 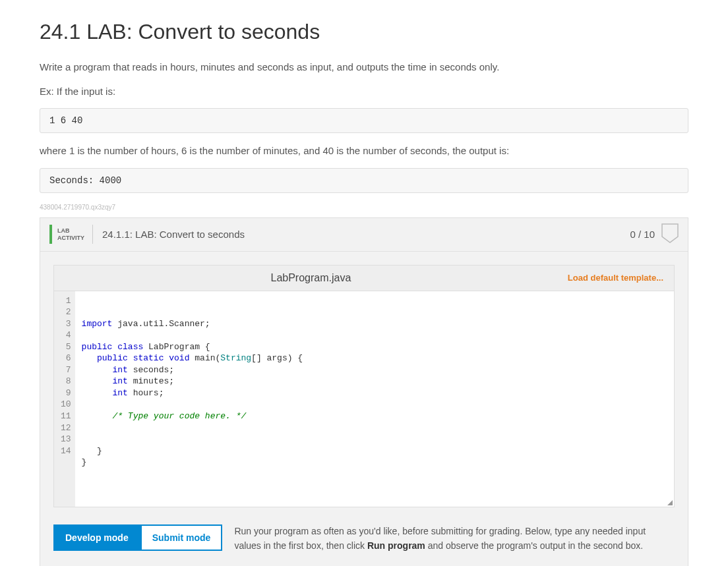 I want to click on lab-score: 0 / 10, so click(x=642, y=235).